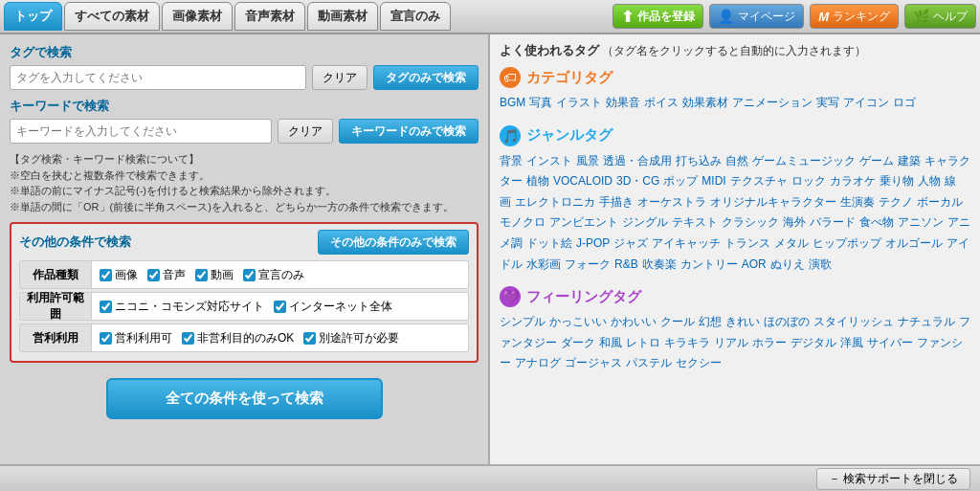 This screenshot has height=491, width=980. What do you see at coordinates (904, 102) in the screenshot?
I see `tag-link: ロゴ` at bounding box center [904, 102].